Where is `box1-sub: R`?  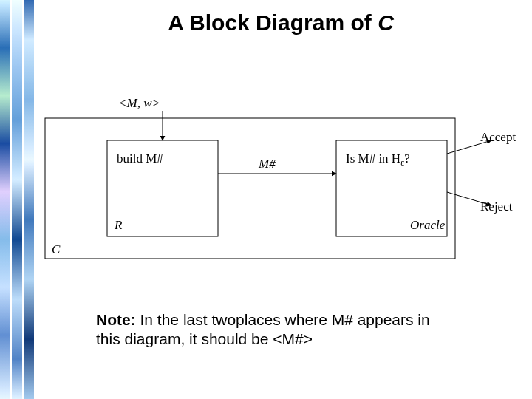 box1-sub: R is located at coordinates (118, 225).